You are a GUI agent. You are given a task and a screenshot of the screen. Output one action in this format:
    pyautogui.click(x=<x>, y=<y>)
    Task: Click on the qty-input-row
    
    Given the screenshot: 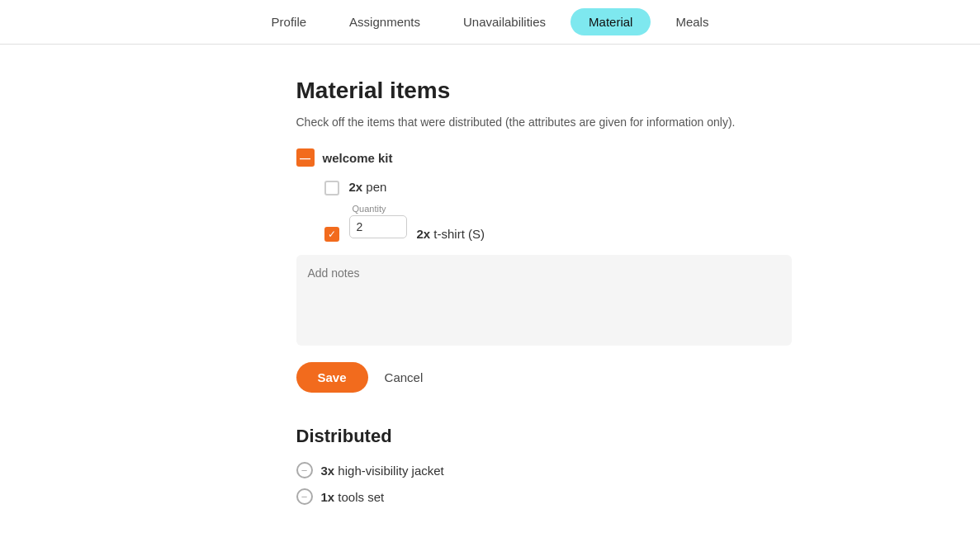 What is the action you would take?
    pyautogui.click(x=378, y=227)
    